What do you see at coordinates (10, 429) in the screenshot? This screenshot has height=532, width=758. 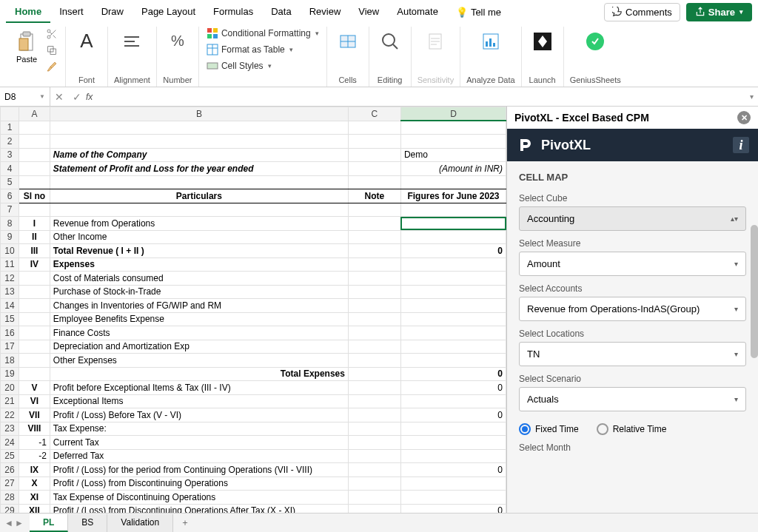 I see `row-header: 23` at bounding box center [10, 429].